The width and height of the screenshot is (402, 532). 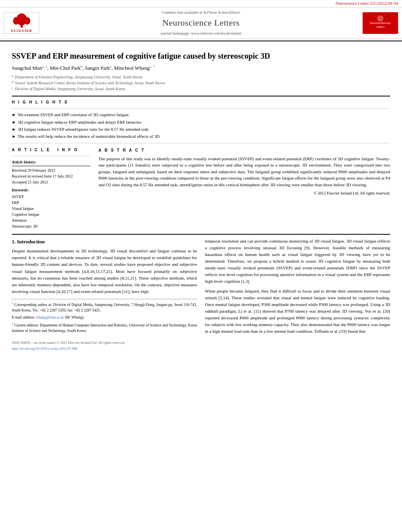 I want to click on elsevier-logo-left: ELSEVIER, so click(x=22, y=23).